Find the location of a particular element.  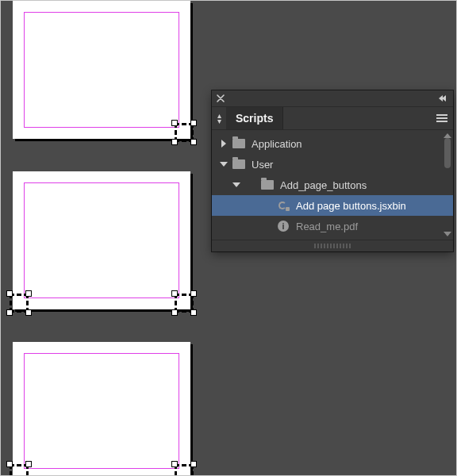

panel-titlebar is located at coordinates (332, 98).